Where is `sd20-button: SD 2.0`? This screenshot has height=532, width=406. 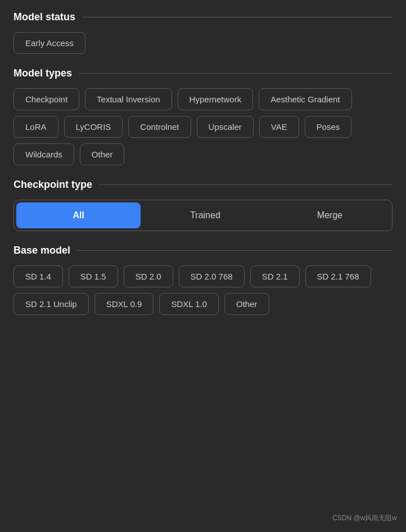
sd20-button: SD 2.0 is located at coordinates (148, 277).